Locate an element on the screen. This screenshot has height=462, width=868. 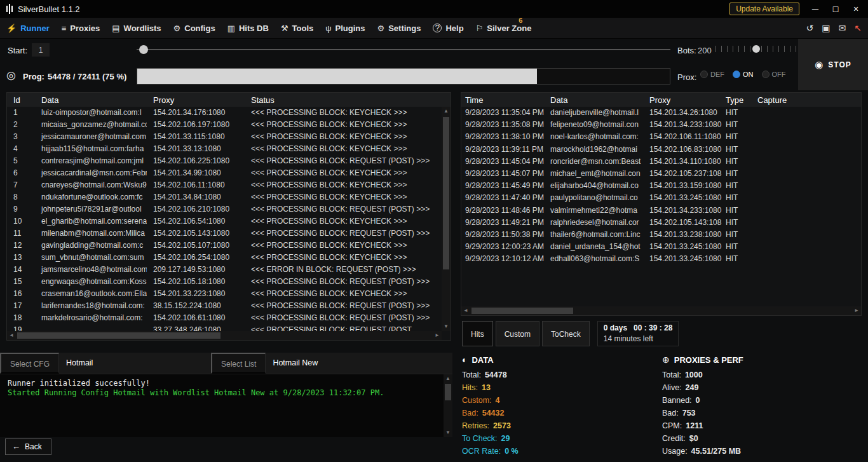
prox-radio-option: ON is located at coordinates (743, 74).